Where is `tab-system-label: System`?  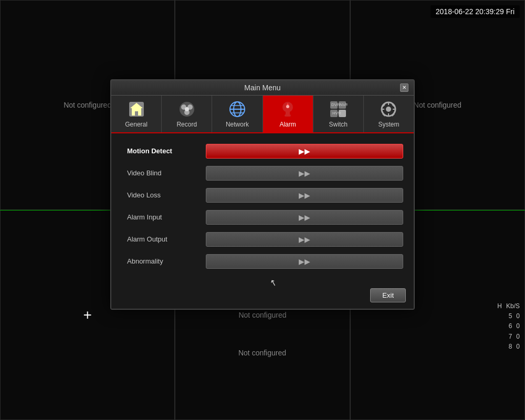
tab-system-label: System is located at coordinates (388, 124).